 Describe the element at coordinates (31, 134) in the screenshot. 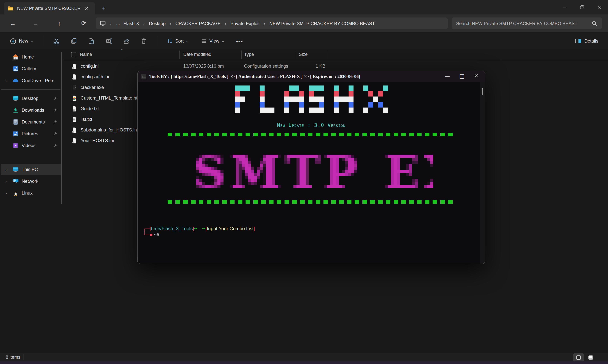

I see `sidebar-item-pictures: Pictures` at that location.